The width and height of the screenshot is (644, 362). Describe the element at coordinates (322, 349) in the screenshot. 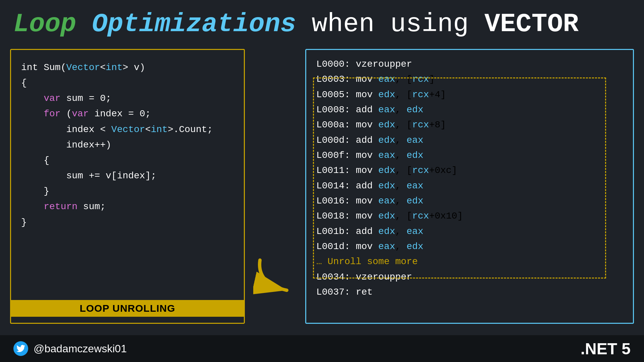

I see `footer: @badamczewski01 .NET 5` at that location.